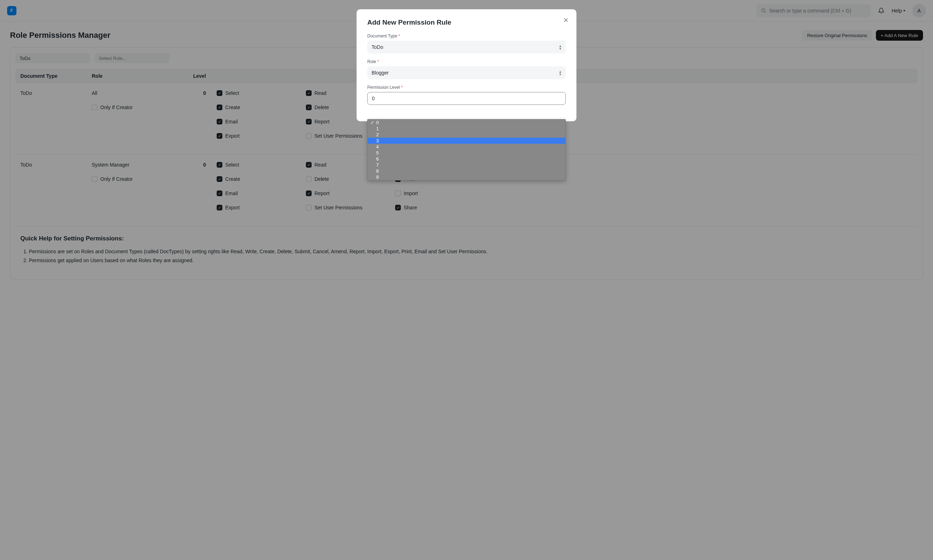  What do you see at coordinates (467, 98) in the screenshot?
I see `permission-level-field: 0` at bounding box center [467, 98].